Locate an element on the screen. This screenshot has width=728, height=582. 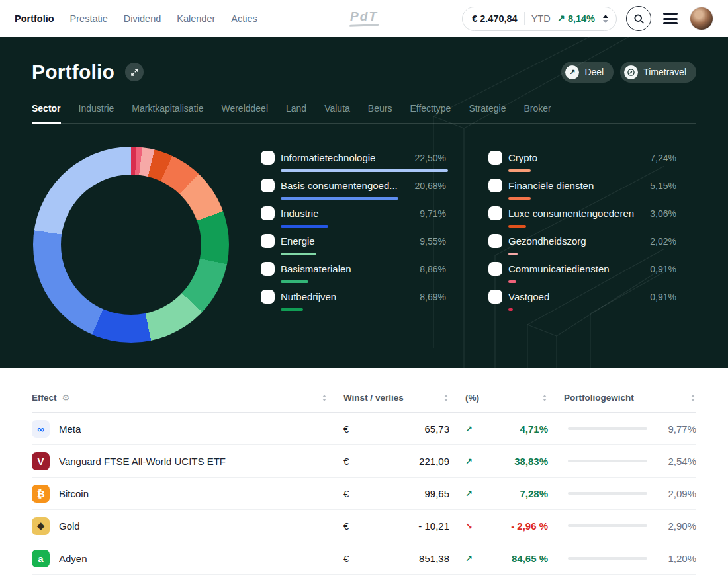
tab-industrie: Industrie is located at coordinates (97, 114).